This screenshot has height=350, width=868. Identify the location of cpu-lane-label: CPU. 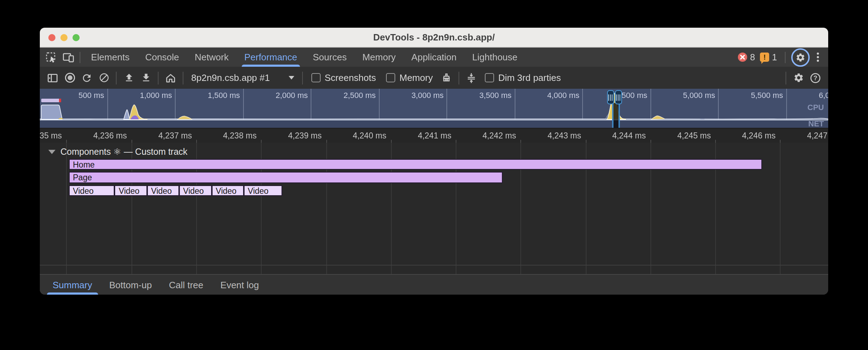
(816, 107).